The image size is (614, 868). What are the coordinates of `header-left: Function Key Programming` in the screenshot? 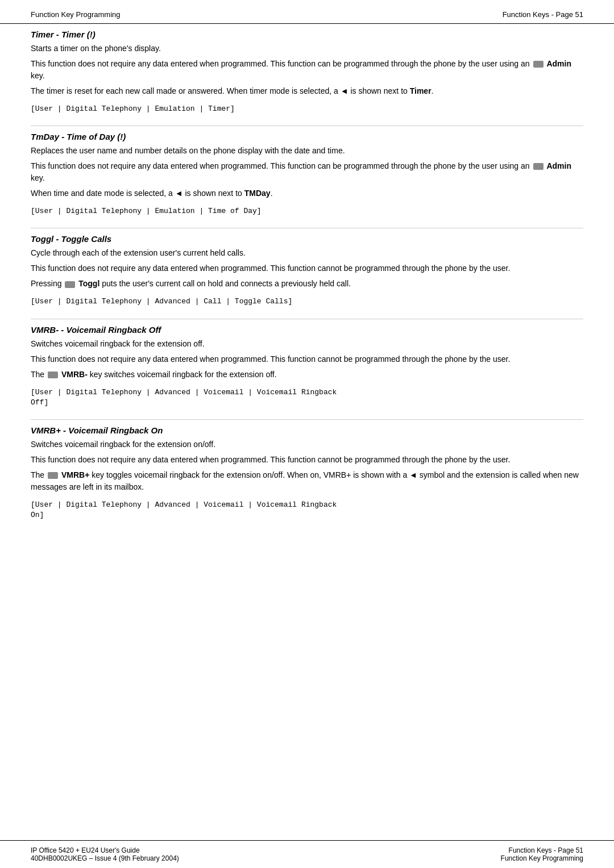 It's located at (76, 15).